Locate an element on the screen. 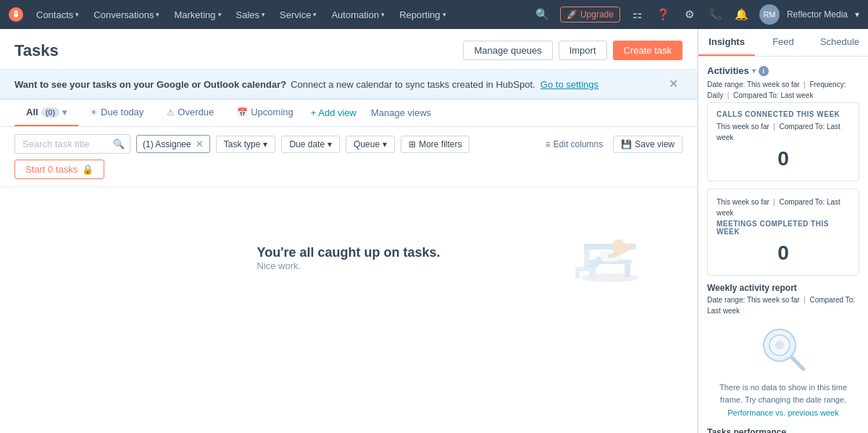  calls-date-range: This week so far | Compared To: Last wee… is located at coordinates (783, 132).